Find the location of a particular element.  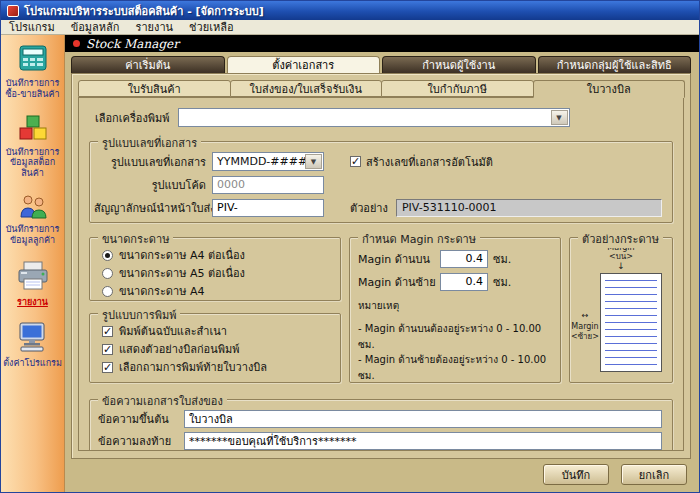

paper-lines is located at coordinates (631, 322).